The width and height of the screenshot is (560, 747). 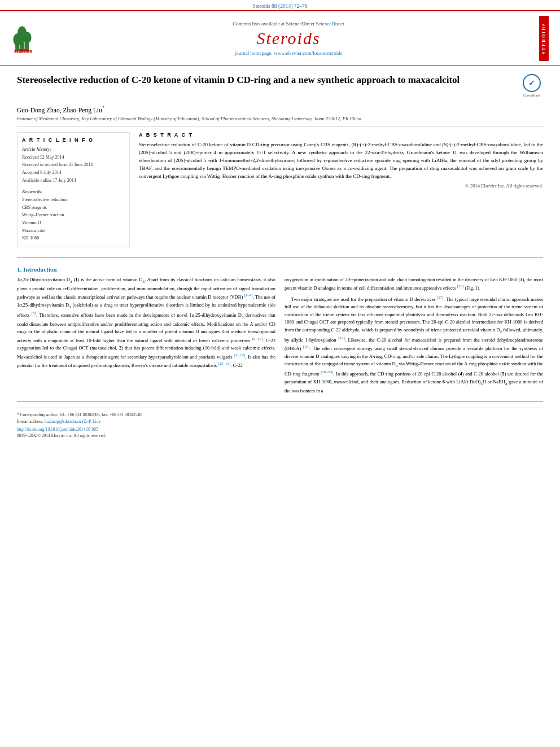 What do you see at coordinates (532, 86) in the screenshot?
I see `crossmark-badge: ✓ CrossMark` at bounding box center [532, 86].